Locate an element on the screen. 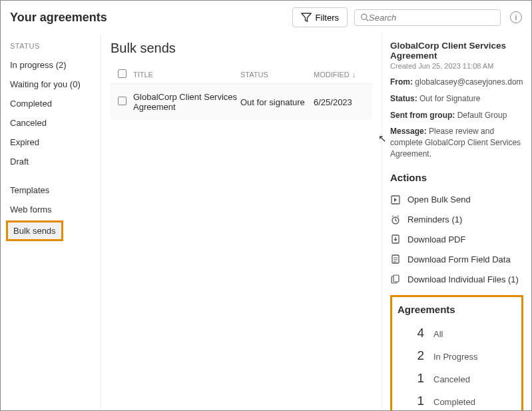 The height and width of the screenshot is (411, 532). select-all-checkbox is located at coordinates (123, 73).